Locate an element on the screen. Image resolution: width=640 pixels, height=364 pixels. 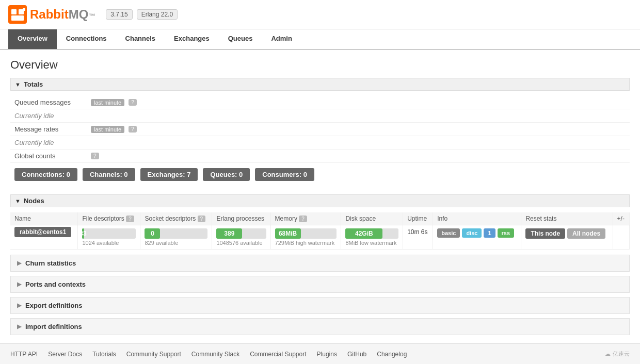
nav-link-exchanges: Exchanges is located at coordinates (192, 39).